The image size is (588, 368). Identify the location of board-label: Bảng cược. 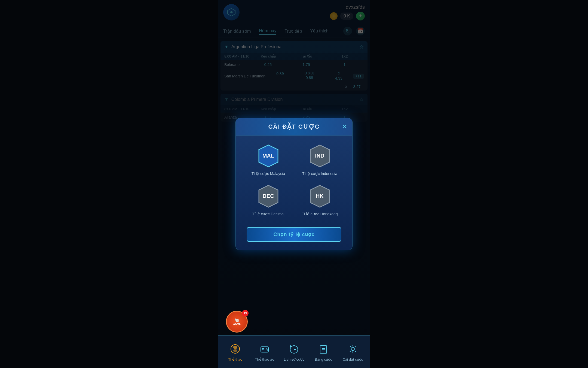
(323, 359).